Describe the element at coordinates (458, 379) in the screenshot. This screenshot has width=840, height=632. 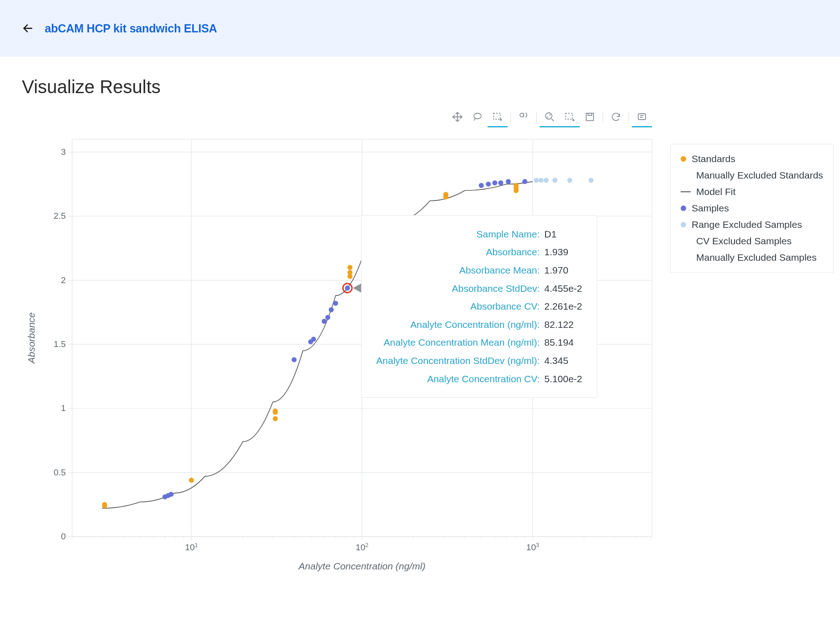
I see `tooltip-label: Analyte Concentration CV:` at that location.